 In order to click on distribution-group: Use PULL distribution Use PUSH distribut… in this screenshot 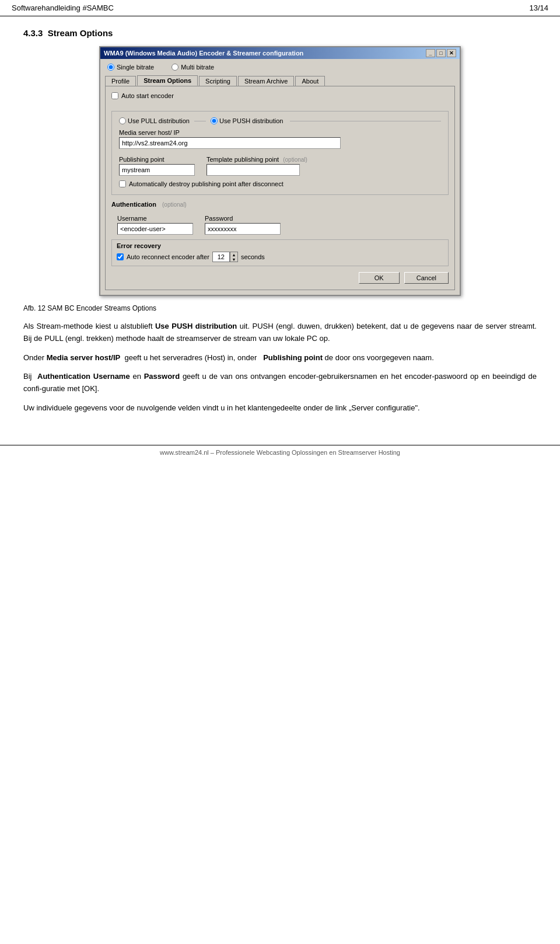, I will do `click(280, 153)`.